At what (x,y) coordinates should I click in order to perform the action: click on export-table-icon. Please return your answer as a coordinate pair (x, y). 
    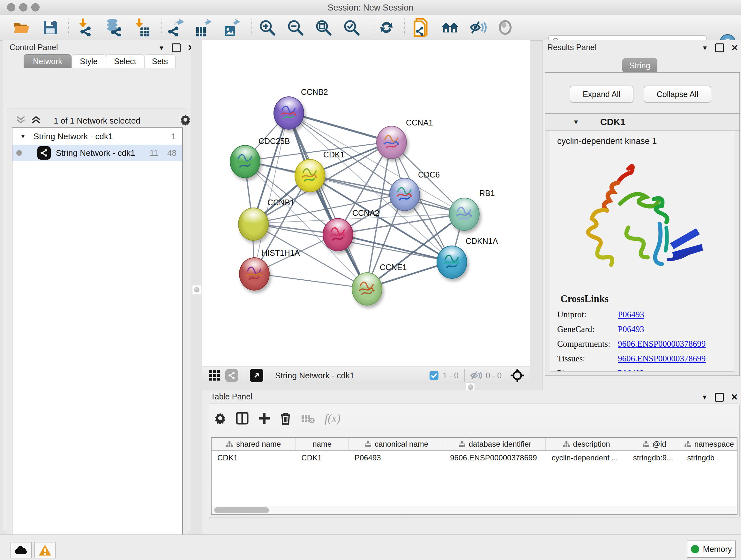
    Looking at the image, I should click on (203, 27).